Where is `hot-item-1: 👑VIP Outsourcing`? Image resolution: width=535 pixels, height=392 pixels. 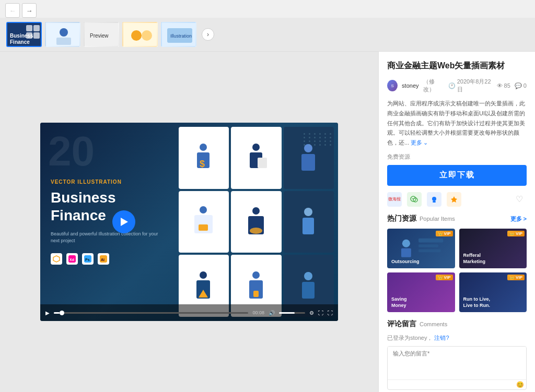
hot-item-1: 👑VIP Outsourcing is located at coordinates (421, 248).